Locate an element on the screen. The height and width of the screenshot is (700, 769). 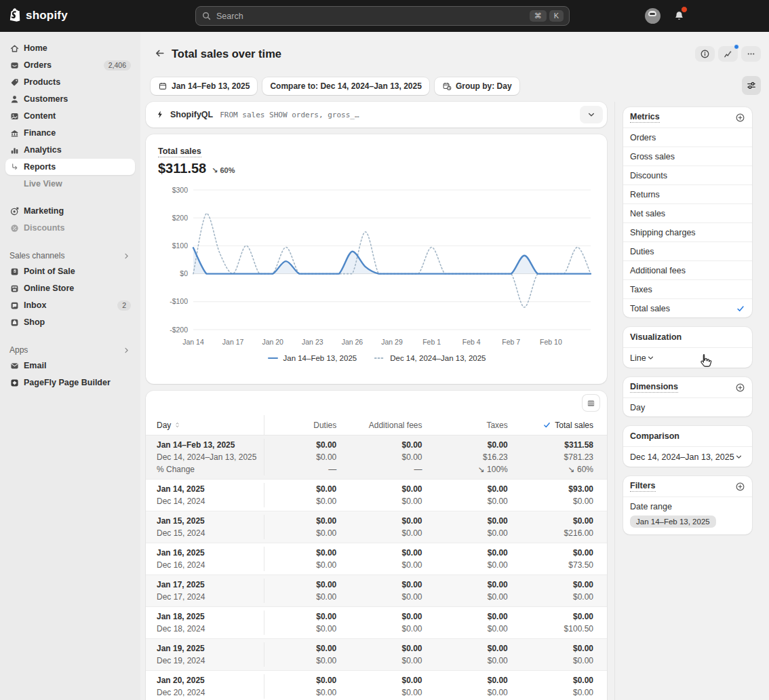
date-range-chip: Jan 14–Feb 13, 2025 is located at coordinates (203, 86).